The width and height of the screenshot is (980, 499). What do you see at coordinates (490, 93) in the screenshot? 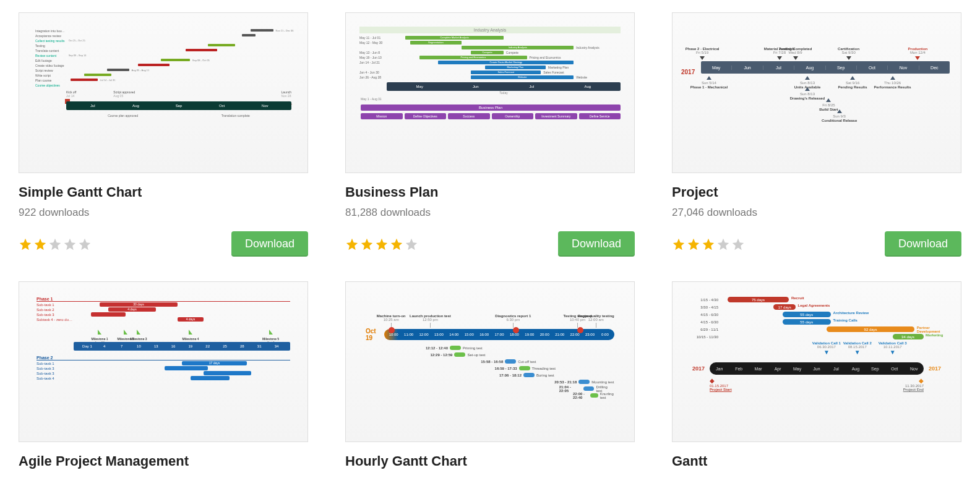
I see `template-thumbnail: Industry AnalysisMay 11 - Jul 01Complete…` at bounding box center [490, 93].